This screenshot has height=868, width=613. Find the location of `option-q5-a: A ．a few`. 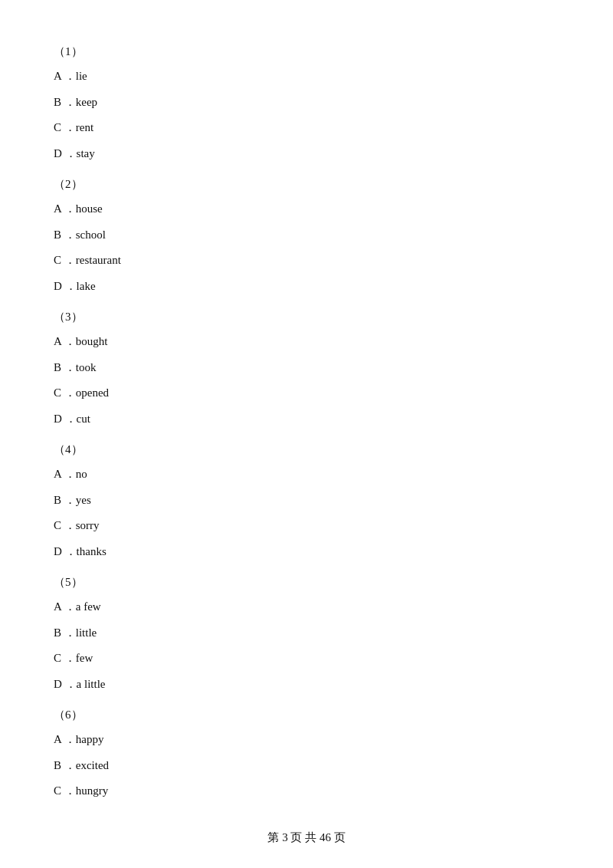

option-q5-a: A ．a few is located at coordinates (306, 607).